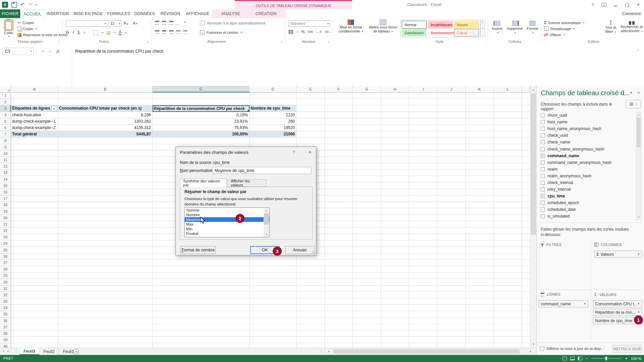  I want to click on cell-L20, so click(508, 218).